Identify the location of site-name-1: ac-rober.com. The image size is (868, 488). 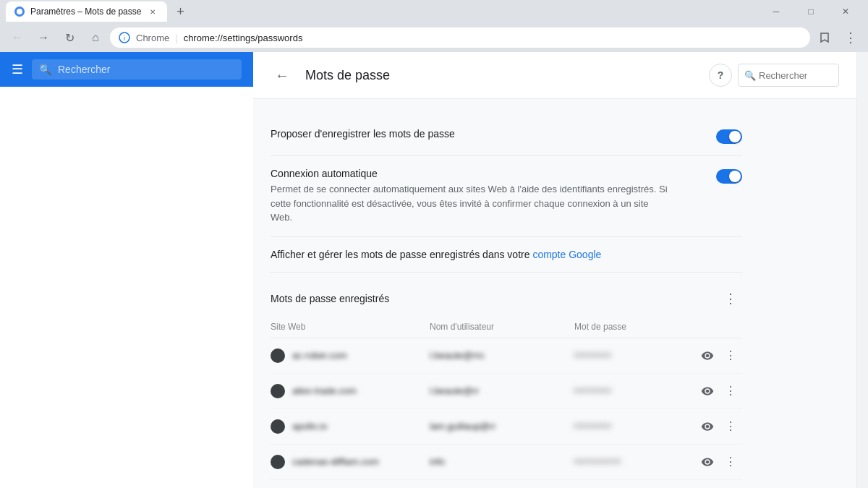
(320, 356).